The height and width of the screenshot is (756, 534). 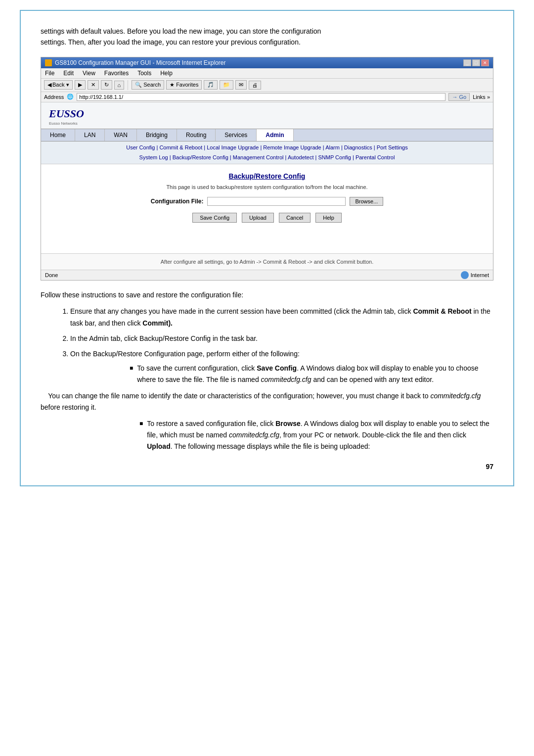 What do you see at coordinates (480, 275) in the screenshot?
I see `status-zone: Internet` at bounding box center [480, 275].